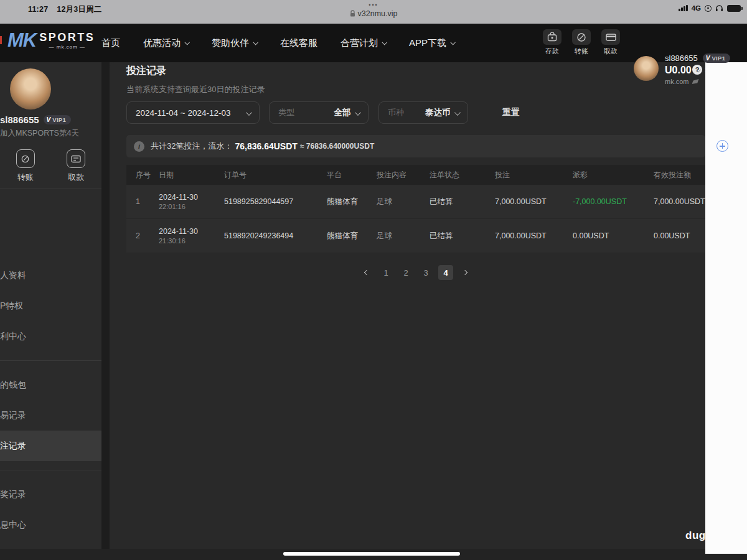 This screenshot has width=747, height=560. What do you see at coordinates (192, 146) in the screenshot?
I see `summary-prefix: 共计32笔投注，流水：` at bounding box center [192, 146].